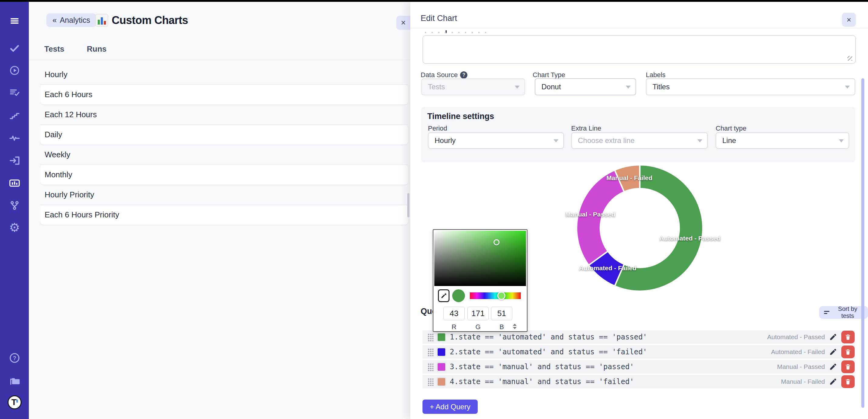  I want to click on blue-input, so click(501, 313).